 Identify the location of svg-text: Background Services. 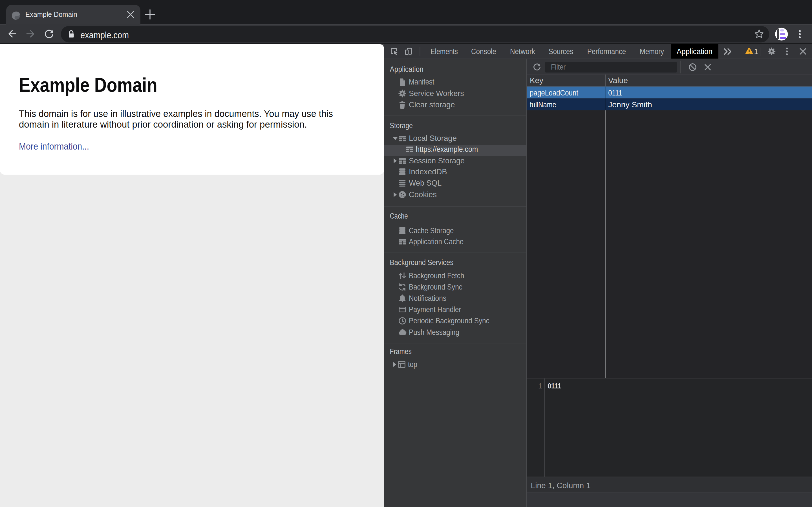
(422, 262).